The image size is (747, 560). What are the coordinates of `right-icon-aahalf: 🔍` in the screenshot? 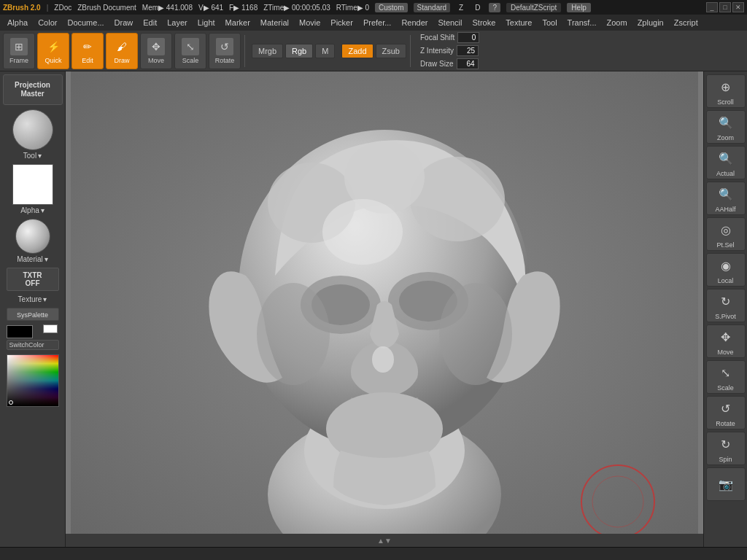 It's located at (726, 194).